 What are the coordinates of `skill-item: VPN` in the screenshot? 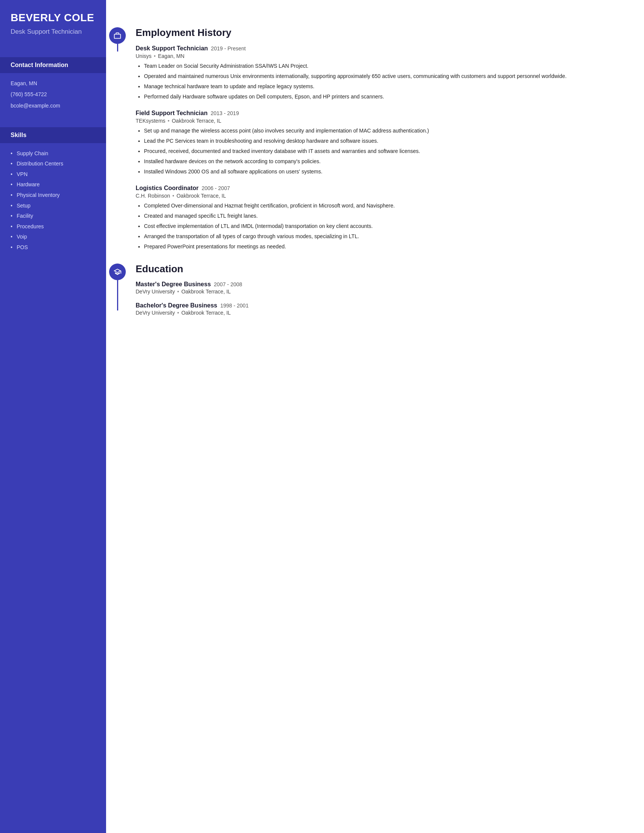 It's located at (53, 175).